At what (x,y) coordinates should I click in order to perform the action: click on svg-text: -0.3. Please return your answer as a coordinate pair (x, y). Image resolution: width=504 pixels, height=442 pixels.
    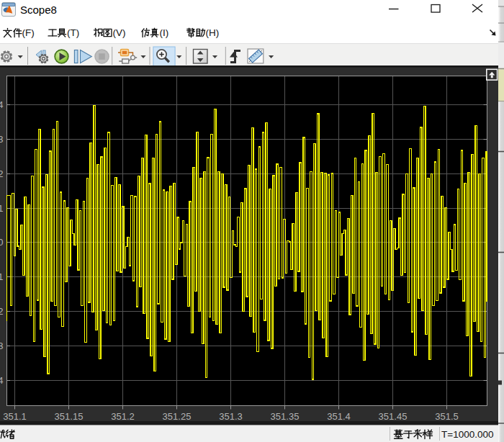
    Looking at the image, I should click on (1, 346).